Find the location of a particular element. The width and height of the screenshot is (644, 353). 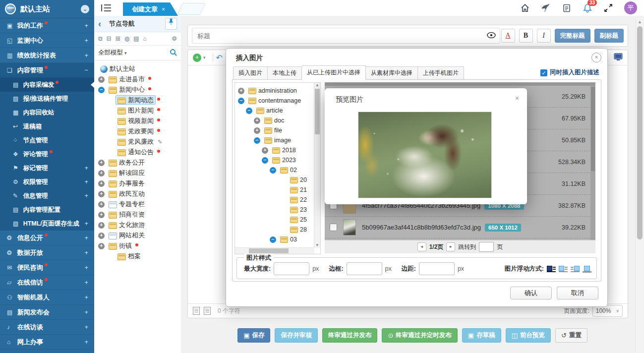

tree-tool-icon: ⧉ is located at coordinates (100, 39).